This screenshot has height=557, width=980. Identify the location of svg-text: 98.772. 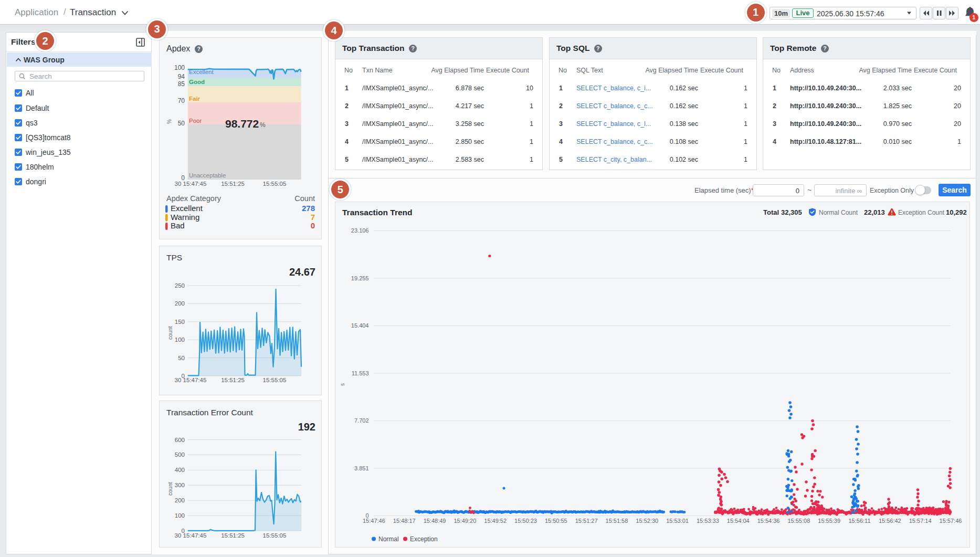
(242, 124).